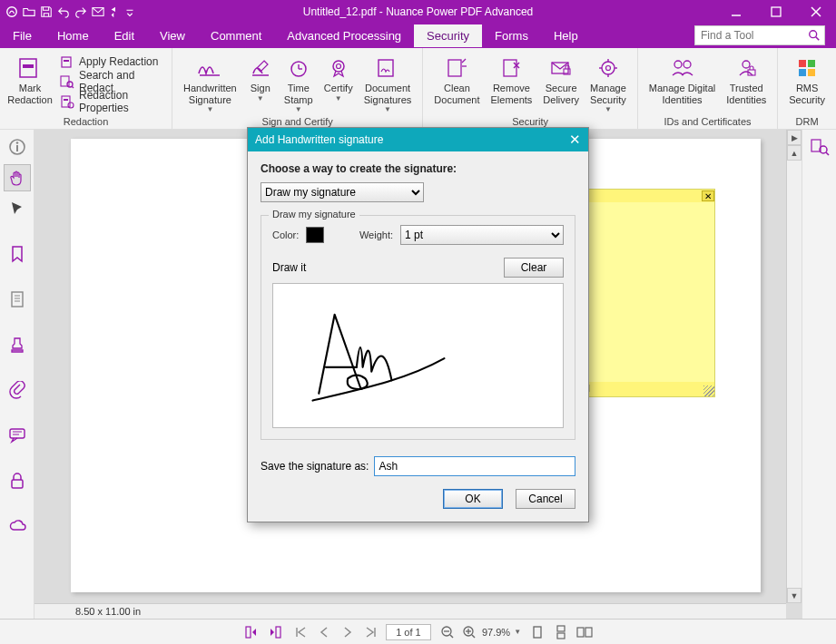  Describe the element at coordinates (644, 293) in the screenshot. I see `sticky-note: ✕ AM` at that location.